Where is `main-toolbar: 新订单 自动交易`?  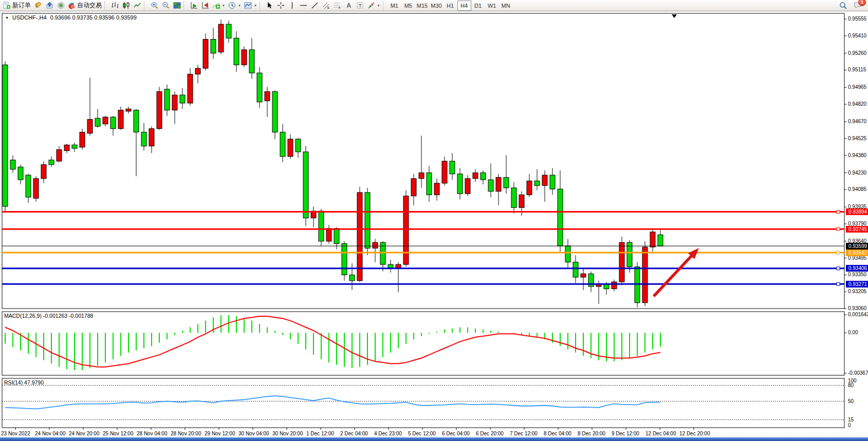
main-toolbar: 新订单 自动交易 is located at coordinates (434, 6).